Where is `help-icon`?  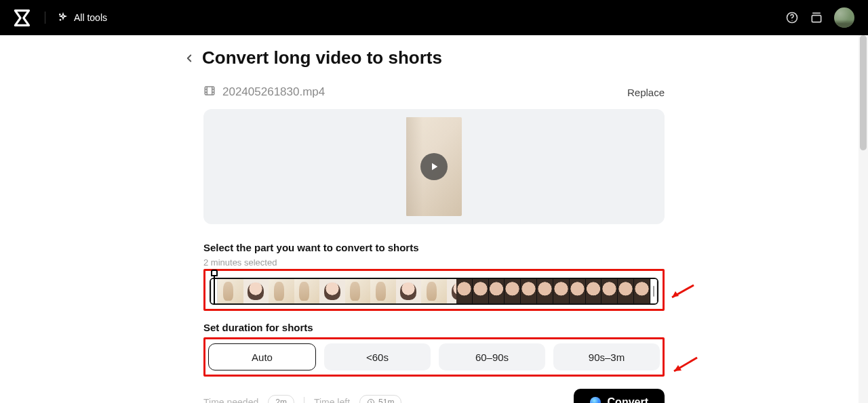 help-icon is located at coordinates (792, 18).